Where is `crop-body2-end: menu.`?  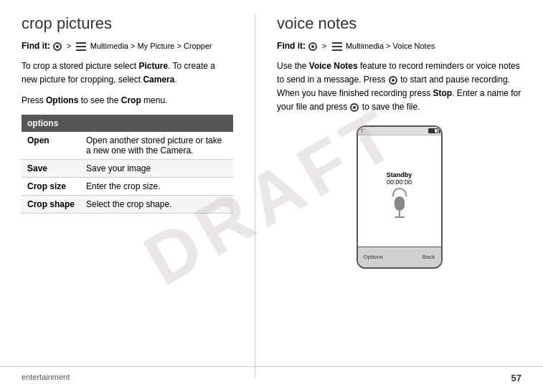 crop-body2-end: menu. is located at coordinates (155, 100).